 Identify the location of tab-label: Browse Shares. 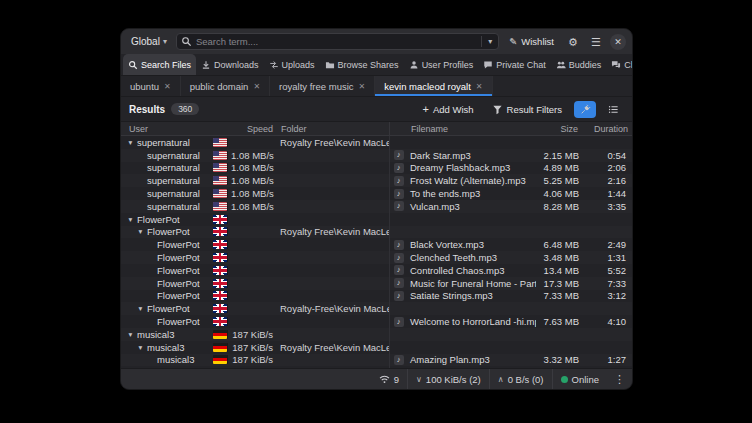
(368, 65).